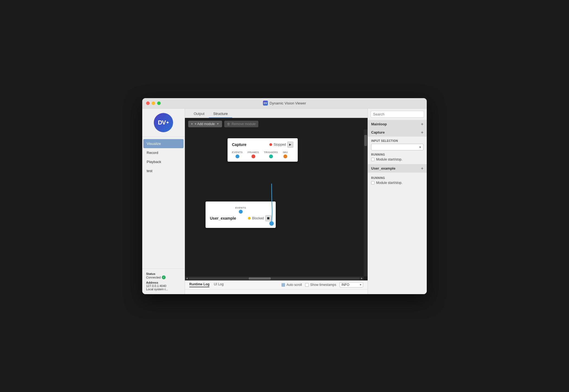  I want to click on mainloop-title: Mainloop, so click(379, 124).